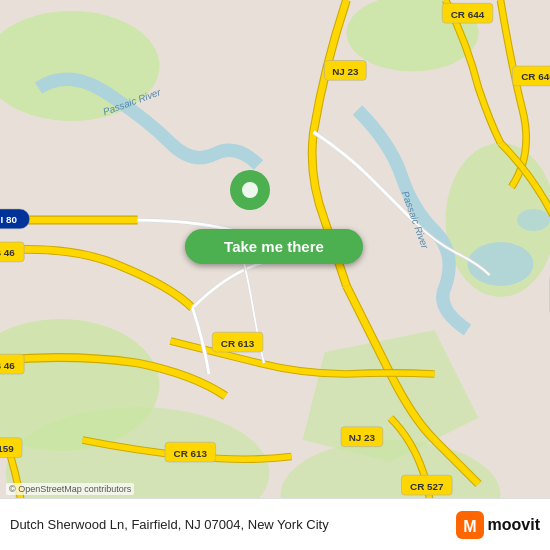 The image size is (550, 550). What do you see at coordinates (498, 525) in the screenshot?
I see `moovit-logo: M moovit` at bounding box center [498, 525].